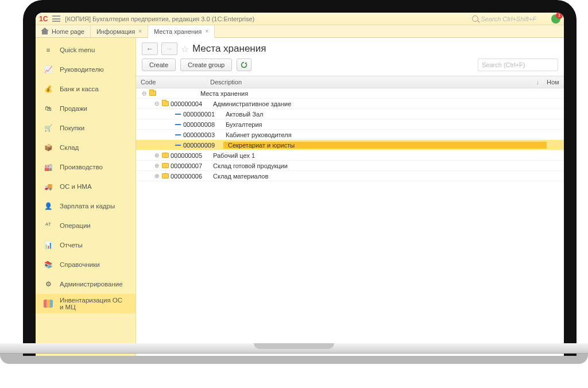  Describe the element at coordinates (86, 148) in the screenshot. I see `sidebar-item-5: 📦Склад` at that location.